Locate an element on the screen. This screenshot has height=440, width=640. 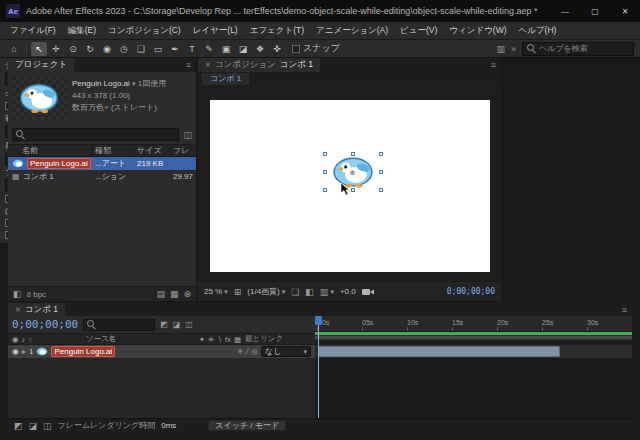
column-framerate: フレ is located at coordinates (183, 150).